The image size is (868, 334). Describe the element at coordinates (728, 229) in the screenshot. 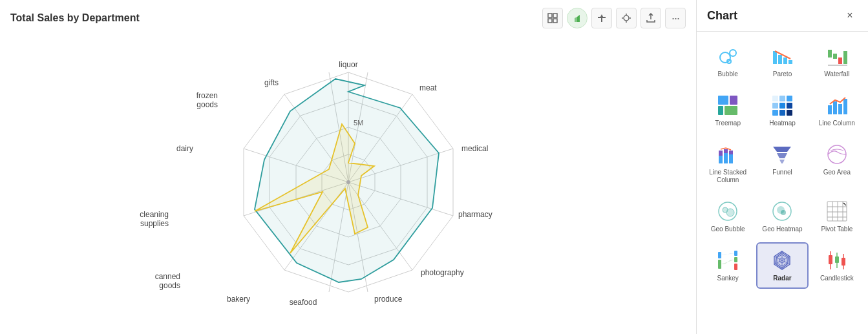

I see `geo-bubble-label: Geo Bubble` at that location.